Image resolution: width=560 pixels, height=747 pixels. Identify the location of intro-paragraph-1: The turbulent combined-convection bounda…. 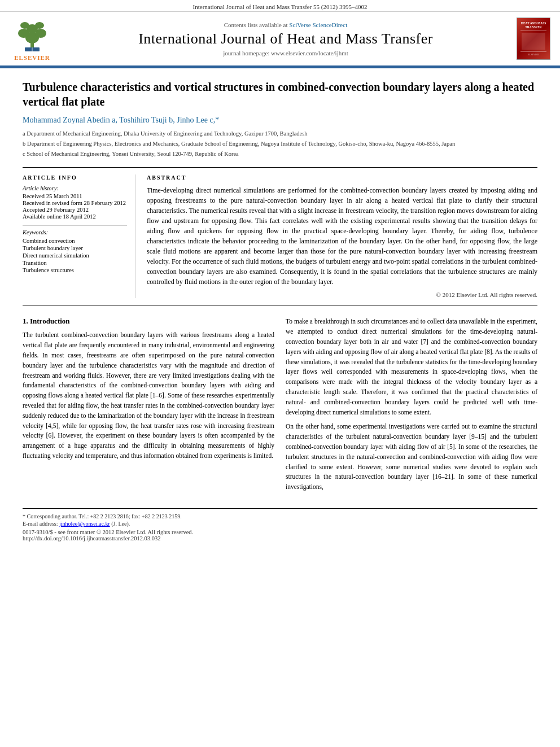
(148, 396).